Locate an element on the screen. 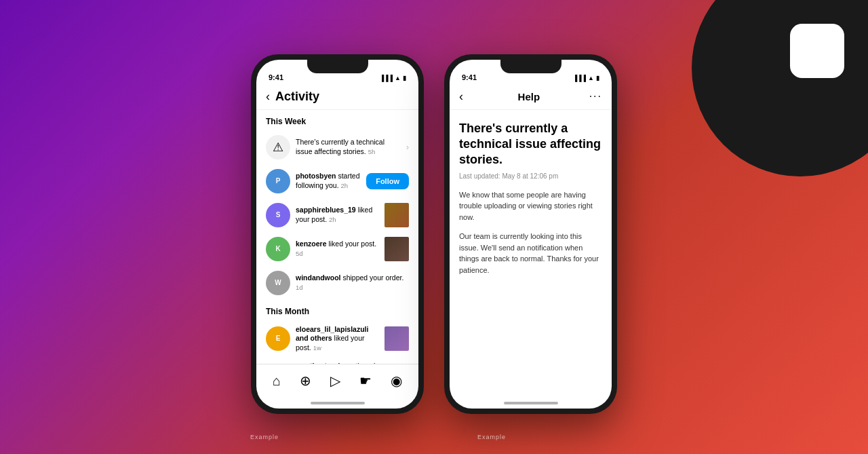 Image resolution: width=868 pixels, height=454 pixels. username-photosbyen: photosbyen is located at coordinates (316, 176).